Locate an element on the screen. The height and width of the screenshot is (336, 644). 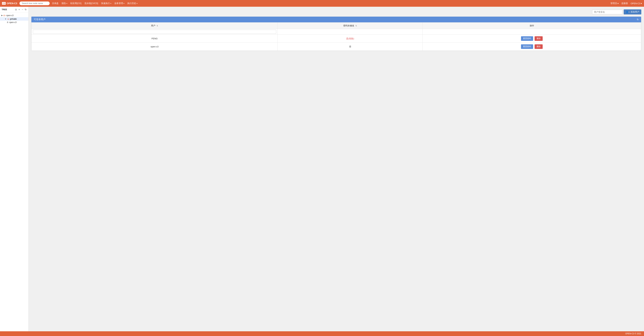
delete-button-feng: 删除 is located at coordinates (538, 39).